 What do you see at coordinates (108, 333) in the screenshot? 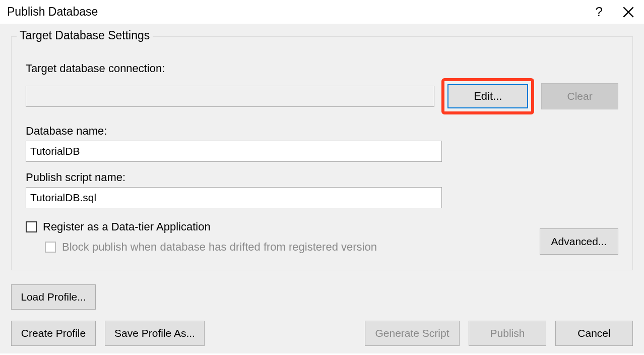
I see `bottom-left-buttons: Create Profile Save Profile As...` at bounding box center [108, 333].